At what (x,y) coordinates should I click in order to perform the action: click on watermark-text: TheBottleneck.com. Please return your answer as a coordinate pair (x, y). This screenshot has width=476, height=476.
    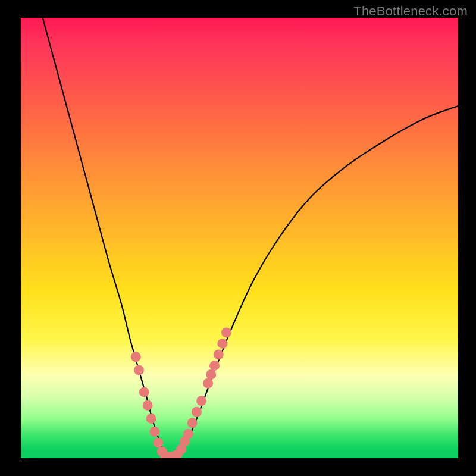
    Looking at the image, I should click on (411, 11).